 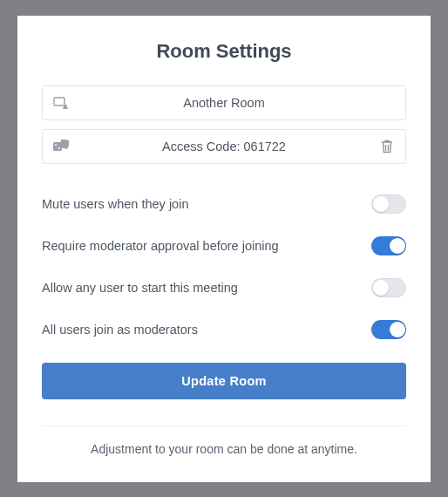 What do you see at coordinates (160, 246) in the screenshot?
I see `setting-label: Require moderator approval before joinin…` at bounding box center [160, 246].